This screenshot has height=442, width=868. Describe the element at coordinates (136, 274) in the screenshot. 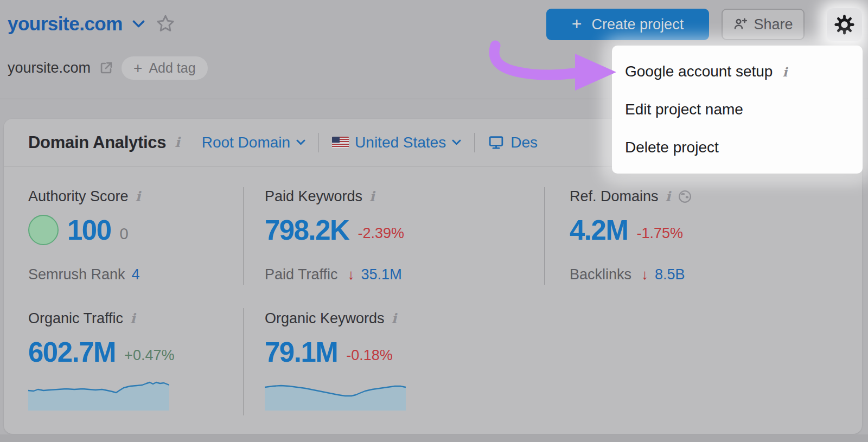

I see `metric-footer-value: 4` at that location.